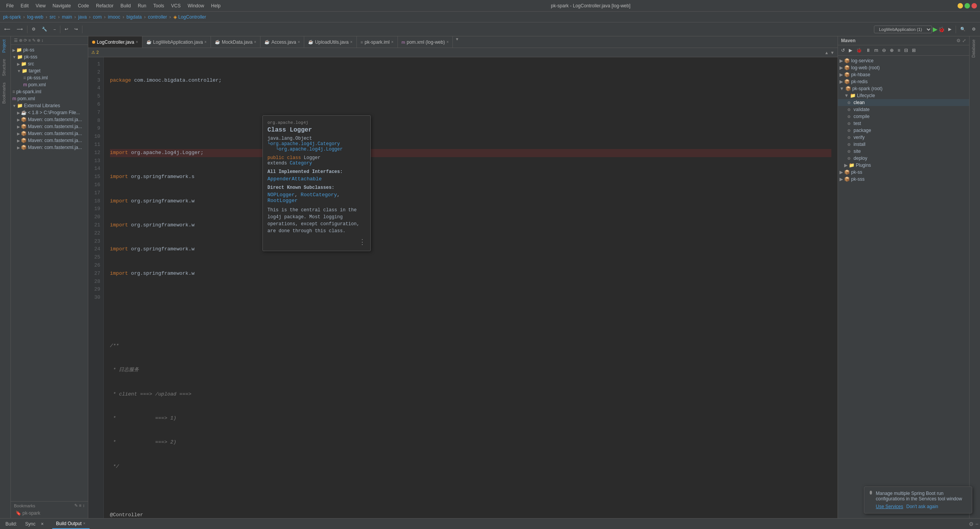  I want to click on nav-bigdata: bigdata, so click(134, 17).